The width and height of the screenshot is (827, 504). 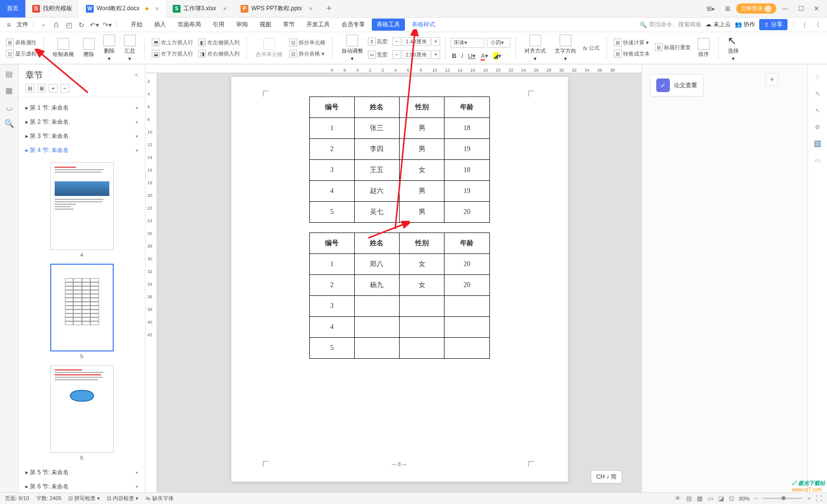 I want to click on table-cell: 19, so click(x=467, y=191).